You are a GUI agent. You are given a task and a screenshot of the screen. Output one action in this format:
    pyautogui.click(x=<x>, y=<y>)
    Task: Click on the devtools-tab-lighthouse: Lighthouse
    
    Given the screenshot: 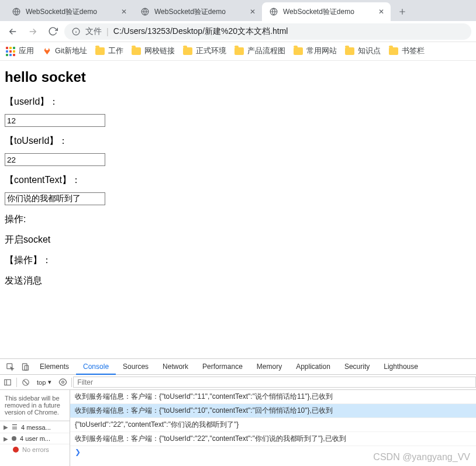 What is the action you would take?
    pyautogui.click(x=401, y=367)
    